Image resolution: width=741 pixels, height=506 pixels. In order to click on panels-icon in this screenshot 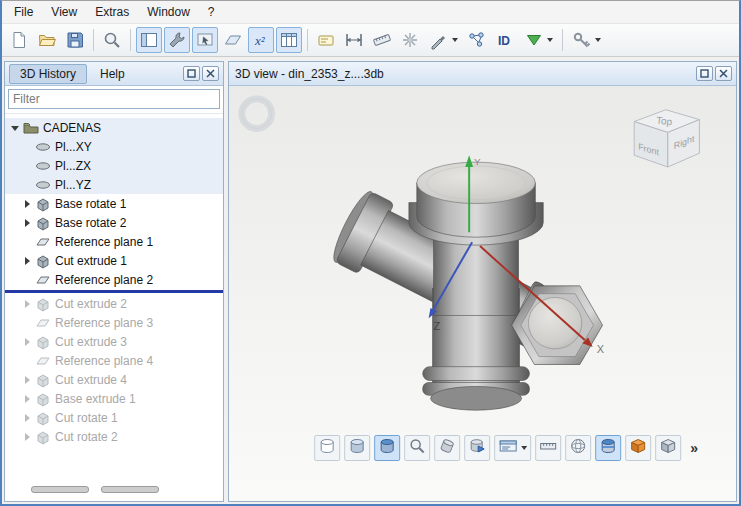, I will do `click(149, 40)`.